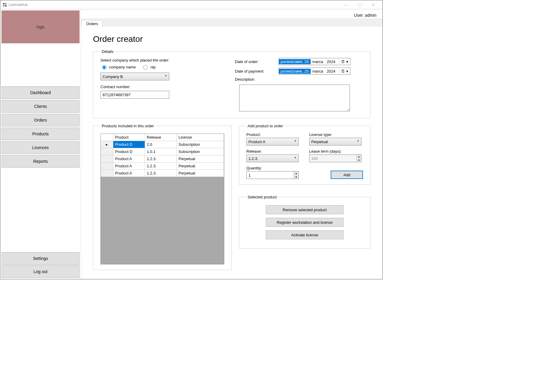 This screenshot has width=537, height=392. What do you see at coordinates (336, 134) in the screenshot?
I see `license-type-label: License type:` at bounding box center [336, 134].